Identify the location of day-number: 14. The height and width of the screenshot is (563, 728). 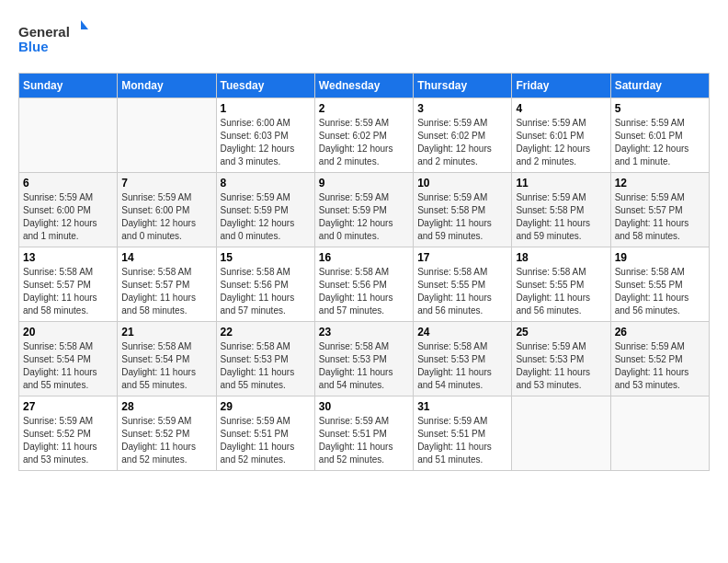
(166, 258).